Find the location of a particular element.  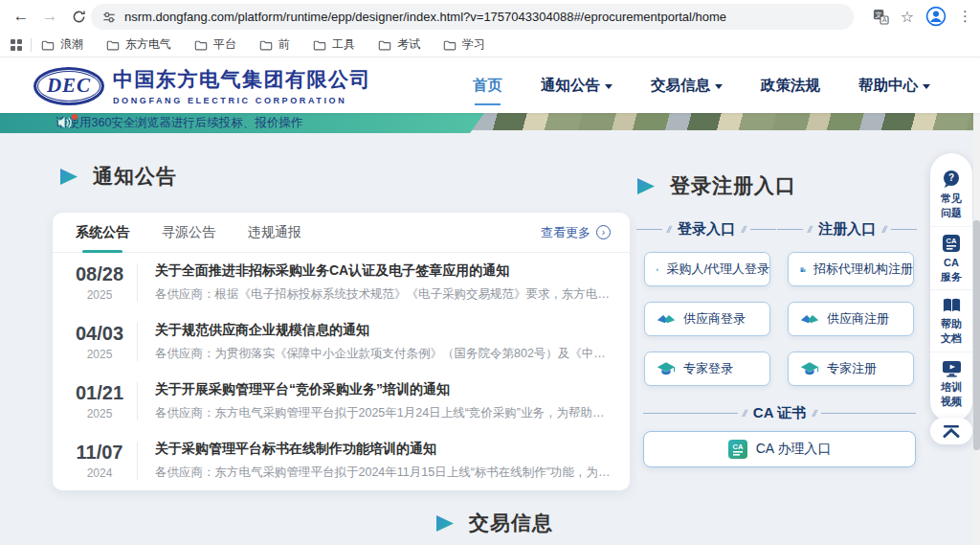

expert-register-button: 专家注册 is located at coordinates (851, 369).